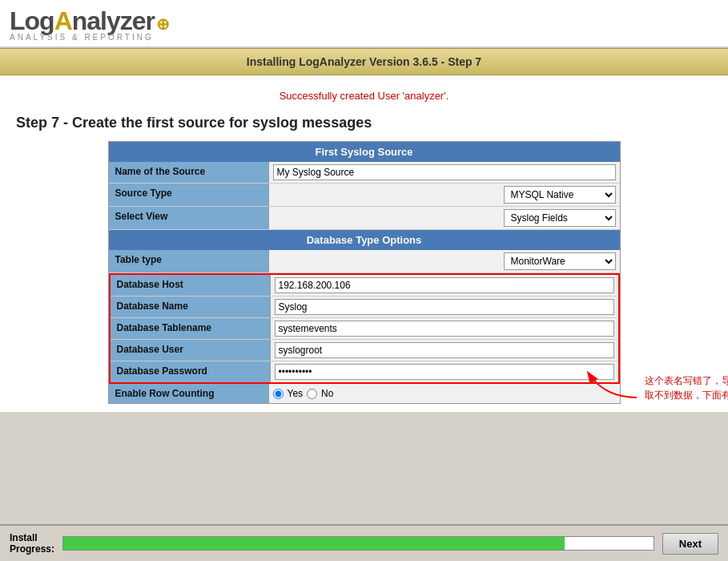  What do you see at coordinates (444, 372) in the screenshot?
I see `db-password-value` at bounding box center [444, 372].